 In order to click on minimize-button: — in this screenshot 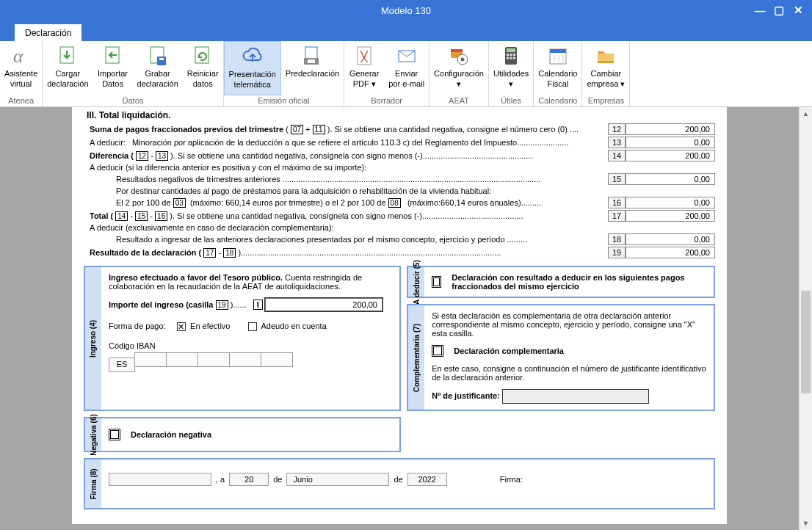, I will do `click(760, 10)`.